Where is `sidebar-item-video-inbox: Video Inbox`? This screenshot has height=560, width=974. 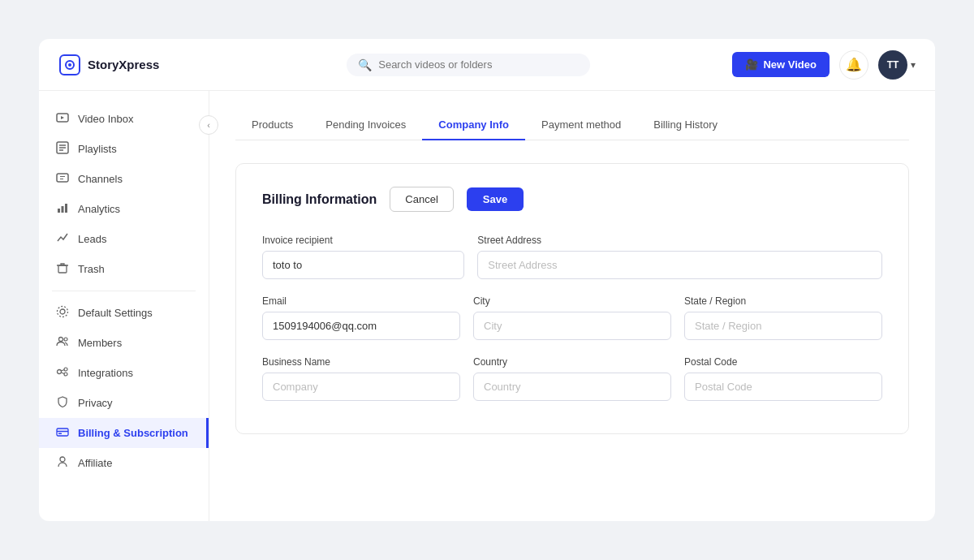
sidebar-item-video-inbox: Video Inbox is located at coordinates (123, 118).